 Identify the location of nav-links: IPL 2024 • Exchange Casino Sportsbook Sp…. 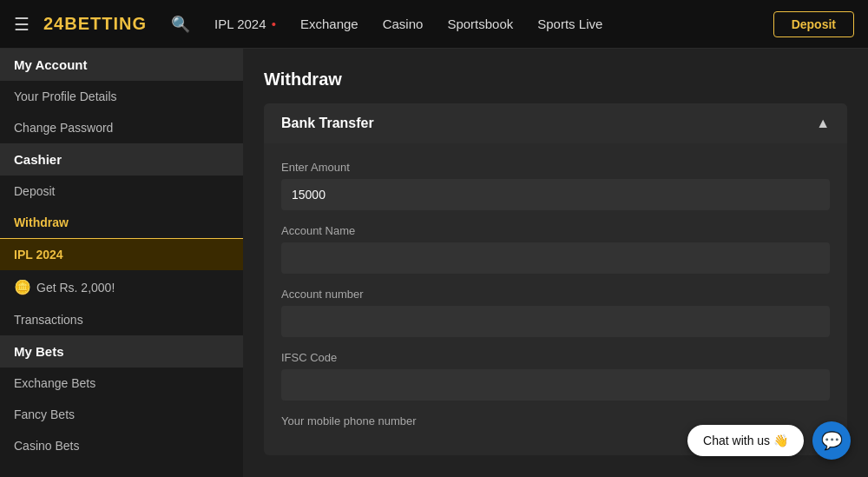
(489, 24).